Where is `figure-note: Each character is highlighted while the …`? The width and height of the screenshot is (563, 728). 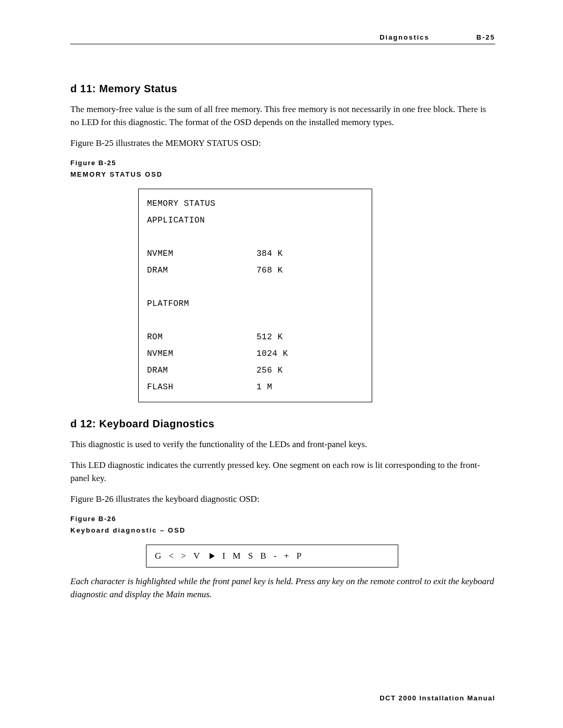 figure-note: Each character is highlighted while the … is located at coordinates (283, 588).